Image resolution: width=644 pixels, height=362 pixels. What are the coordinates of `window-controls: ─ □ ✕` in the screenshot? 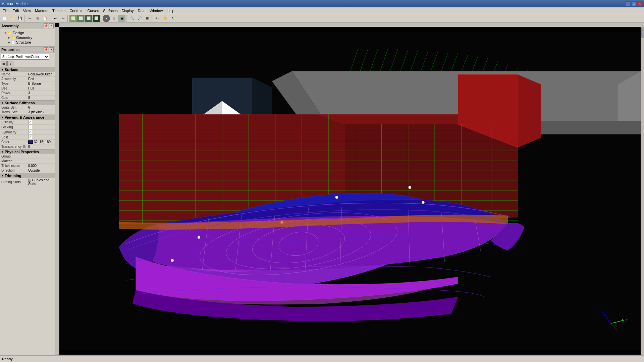 It's located at (634, 4).